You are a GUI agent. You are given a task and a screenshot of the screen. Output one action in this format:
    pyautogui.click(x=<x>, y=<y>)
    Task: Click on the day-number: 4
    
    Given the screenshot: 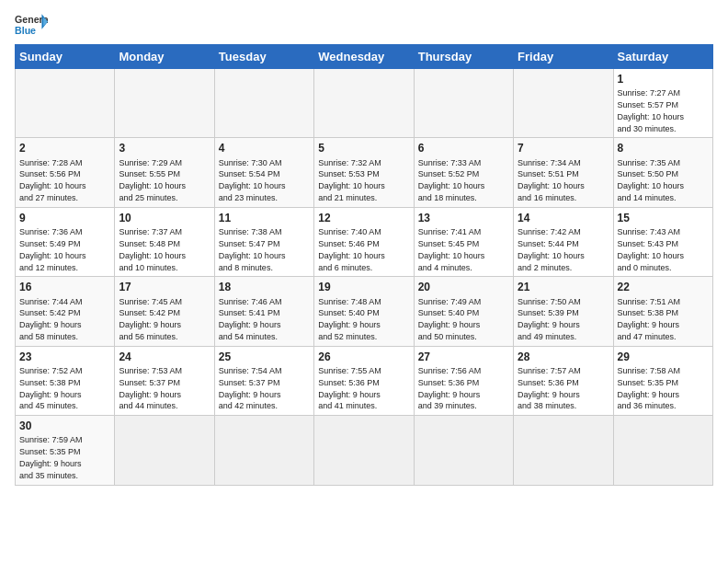 What is the action you would take?
    pyautogui.click(x=265, y=148)
    